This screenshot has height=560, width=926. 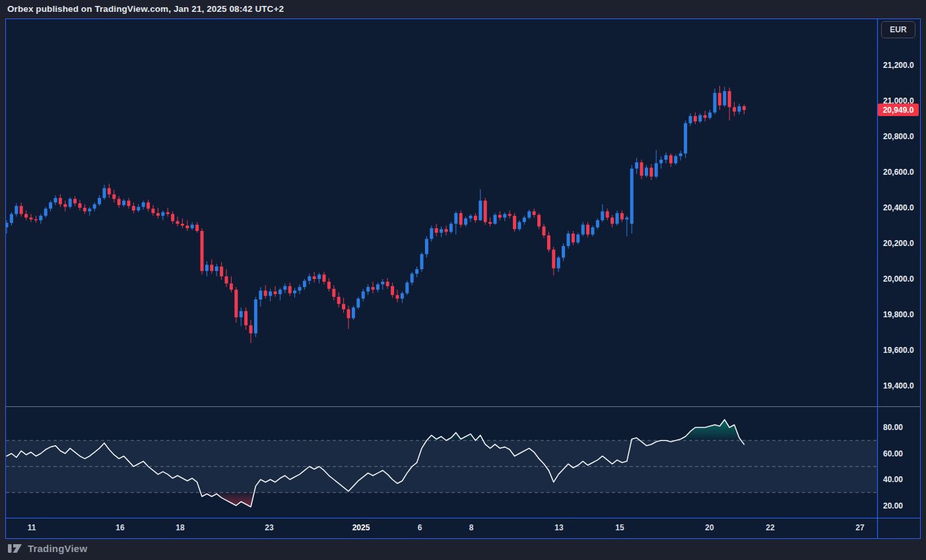 I want to click on rsi-tick-label: 20.00, so click(x=893, y=506).